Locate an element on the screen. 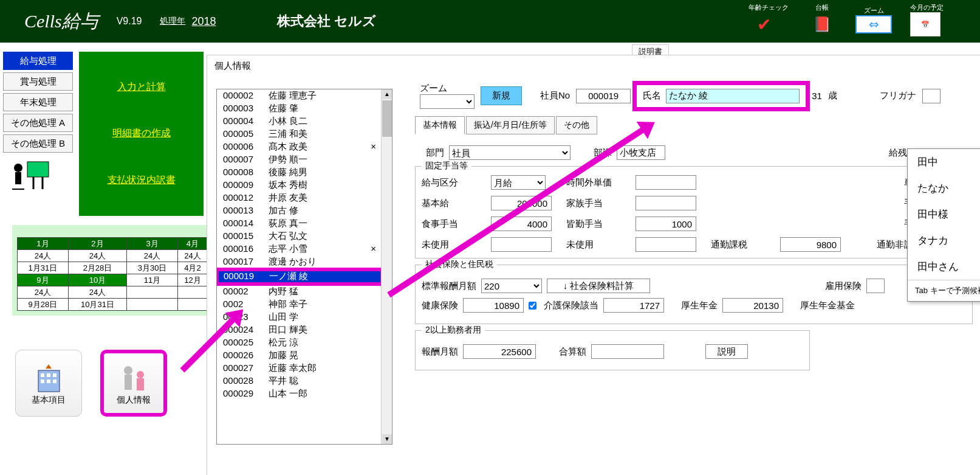 This screenshot has height=475, width=980. name-input is located at coordinates (733, 96).